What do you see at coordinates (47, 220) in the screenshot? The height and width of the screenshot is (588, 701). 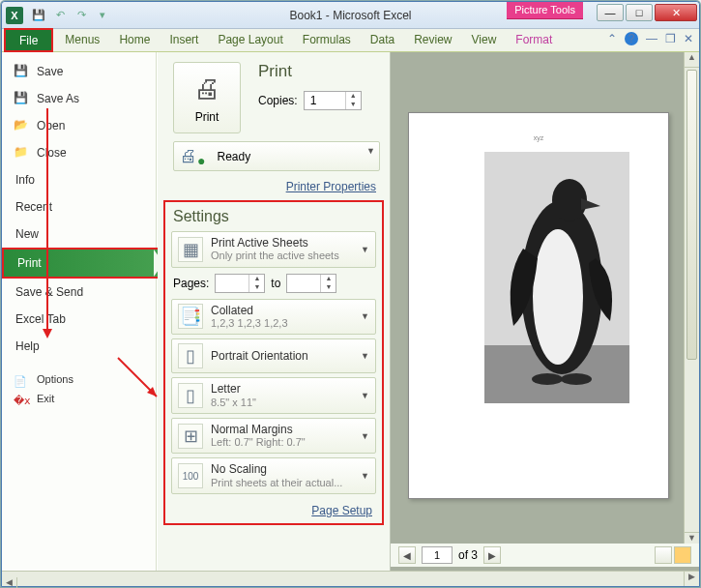 I see `annotation-arrow-vertical` at bounding box center [47, 220].